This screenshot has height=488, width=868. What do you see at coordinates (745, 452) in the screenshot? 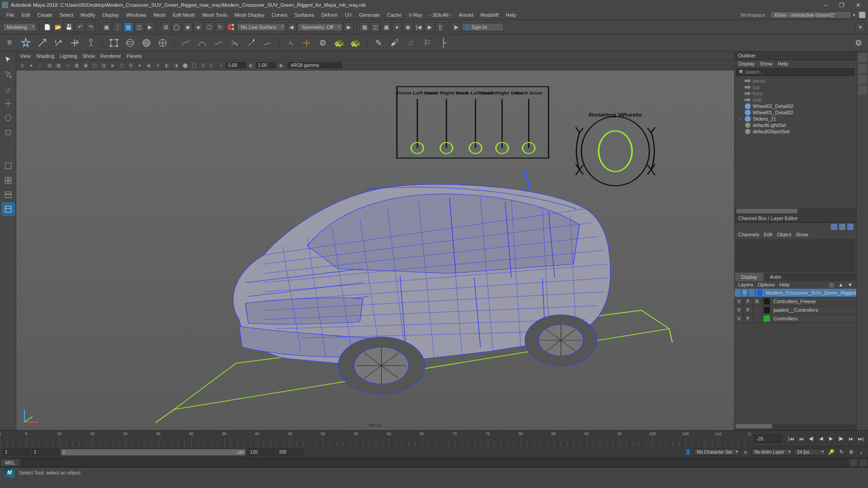
I see `animlayer-icon: ≡` at bounding box center [745, 452].